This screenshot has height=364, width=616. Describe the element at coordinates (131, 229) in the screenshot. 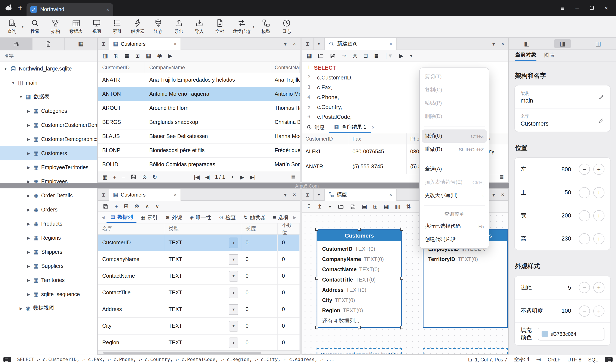

I see `column-header: 名字` at that location.